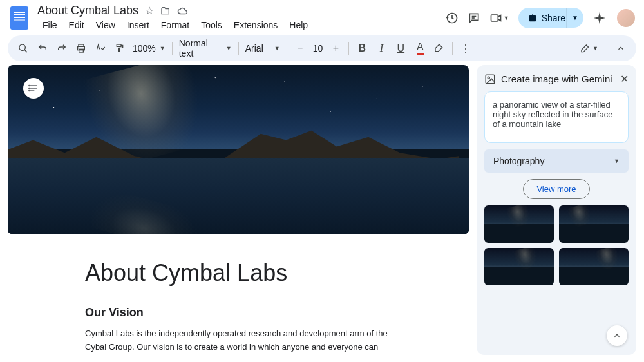 The width and height of the screenshot is (644, 362). Describe the element at coordinates (452, 18) in the screenshot. I see `history-icon` at that location.